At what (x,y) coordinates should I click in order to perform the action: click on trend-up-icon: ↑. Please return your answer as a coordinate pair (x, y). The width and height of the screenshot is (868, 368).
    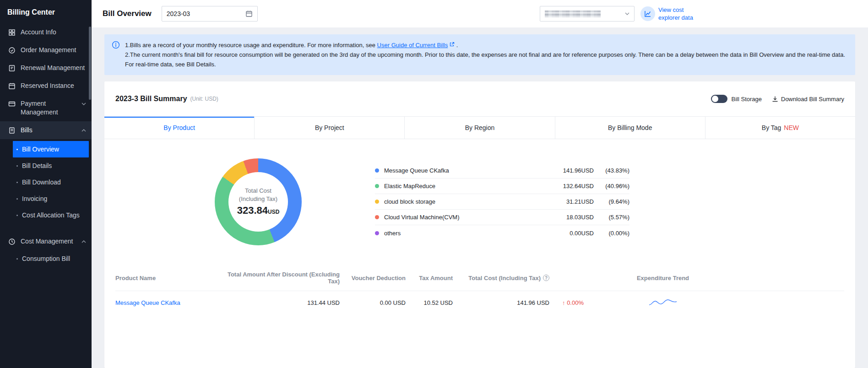
    Looking at the image, I should click on (564, 303).